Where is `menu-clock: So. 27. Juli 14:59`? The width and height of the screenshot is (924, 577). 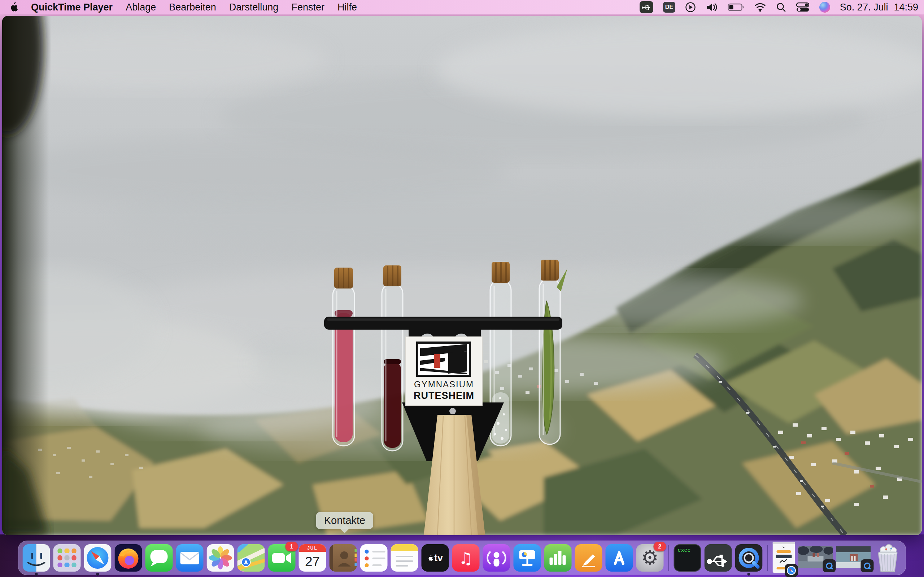
menu-clock: So. 27. Juli 14:59 is located at coordinates (879, 8).